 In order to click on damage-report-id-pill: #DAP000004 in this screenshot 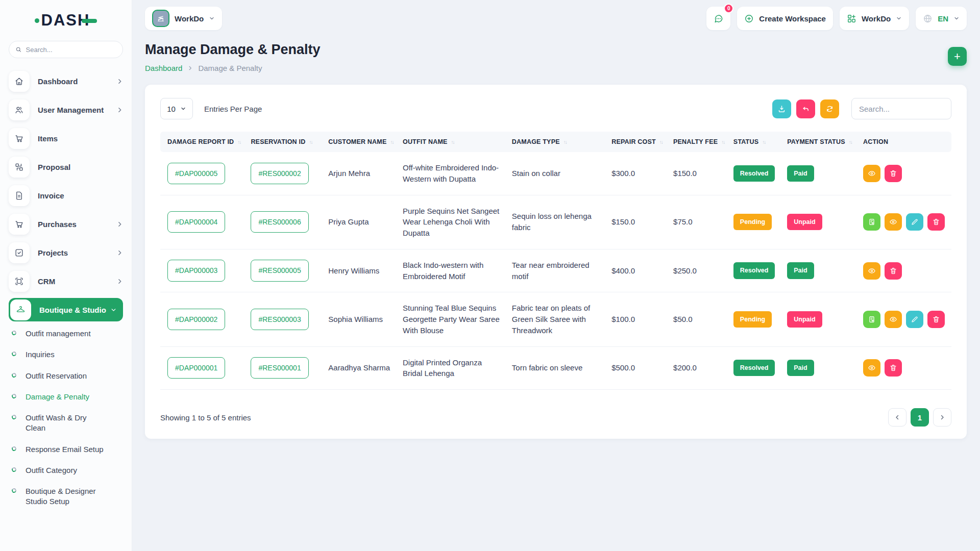, I will do `click(196, 222)`.